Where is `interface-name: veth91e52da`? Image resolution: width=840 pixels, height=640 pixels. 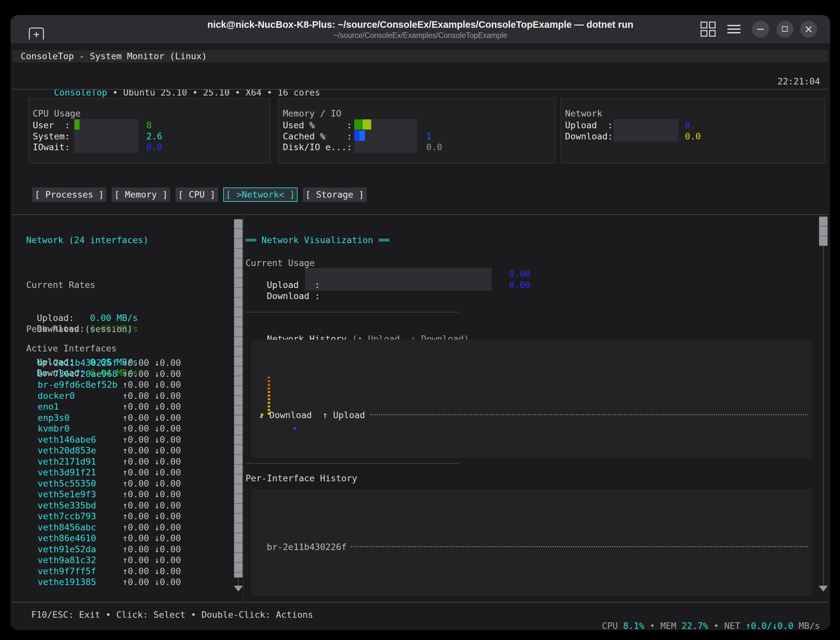 interface-name: veth91e52da is located at coordinates (80, 549).